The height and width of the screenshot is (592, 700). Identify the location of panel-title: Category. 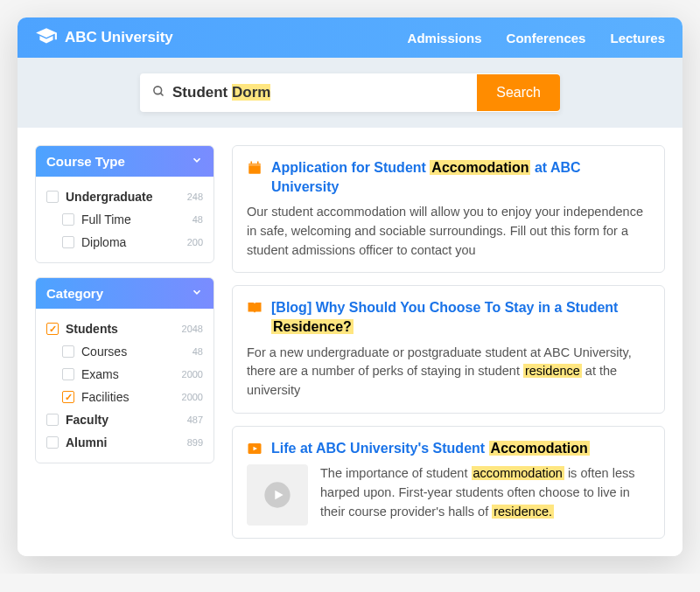
(75, 294).